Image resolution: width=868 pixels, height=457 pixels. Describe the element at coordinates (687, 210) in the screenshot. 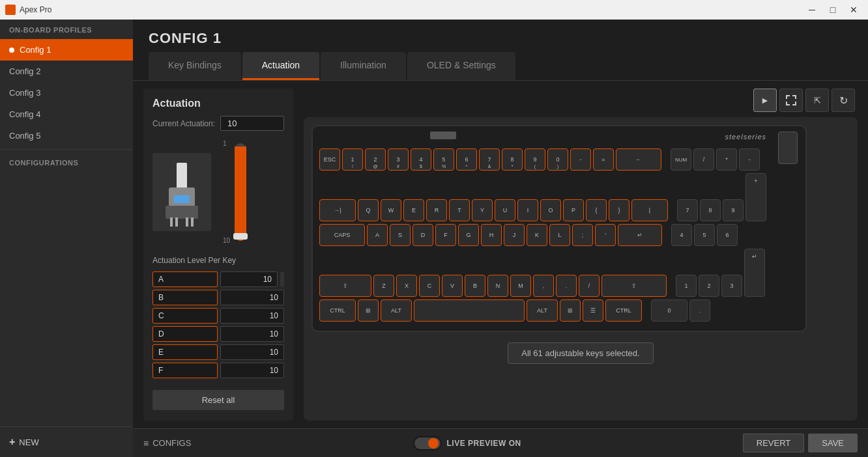

I see `key-np-7: 7` at that location.